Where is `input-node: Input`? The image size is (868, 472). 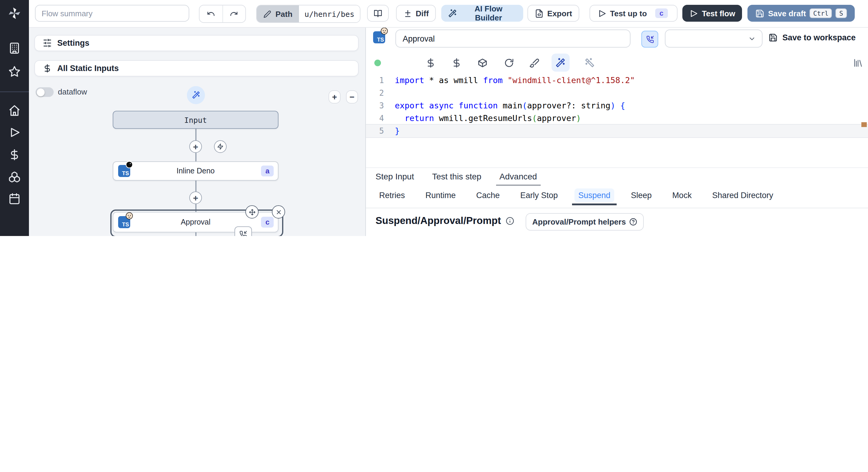 input-node: Input is located at coordinates (195, 120).